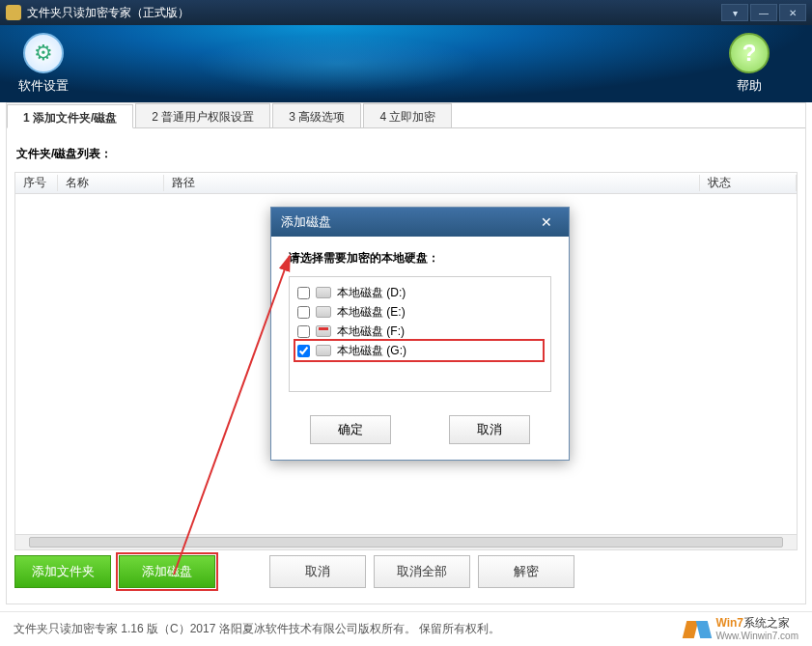 The height and width of the screenshot is (646, 812). What do you see at coordinates (203, 116) in the screenshot?
I see `tab-user-permission: 2 普通用户权限设置` at bounding box center [203, 116].